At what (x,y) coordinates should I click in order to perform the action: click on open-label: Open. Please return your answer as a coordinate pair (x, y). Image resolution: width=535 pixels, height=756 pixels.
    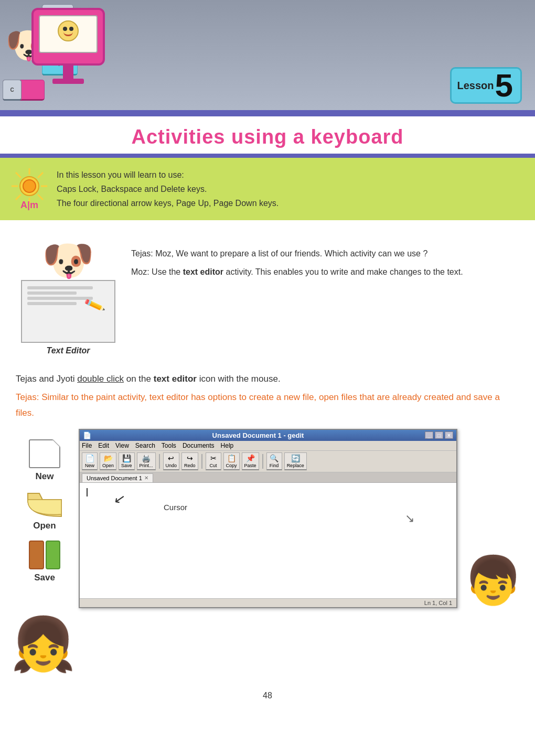
    Looking at the image, I should click on (44, 526).